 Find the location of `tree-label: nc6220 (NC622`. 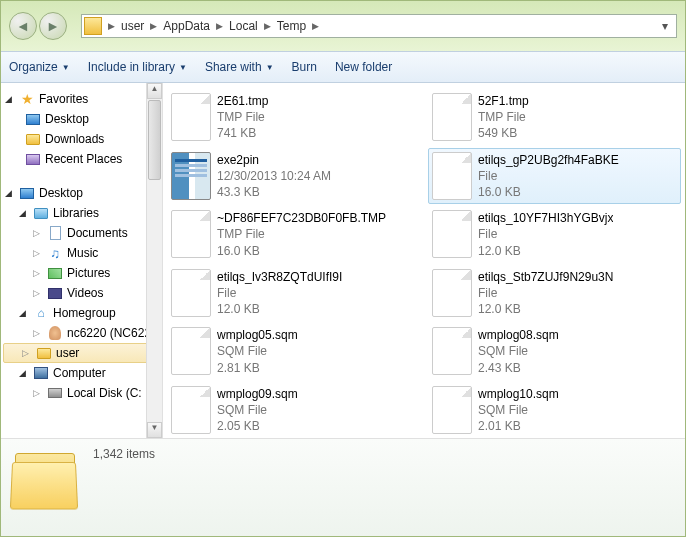

tree-label: nc6220 (NC622 is located at coordinates (109, 333).